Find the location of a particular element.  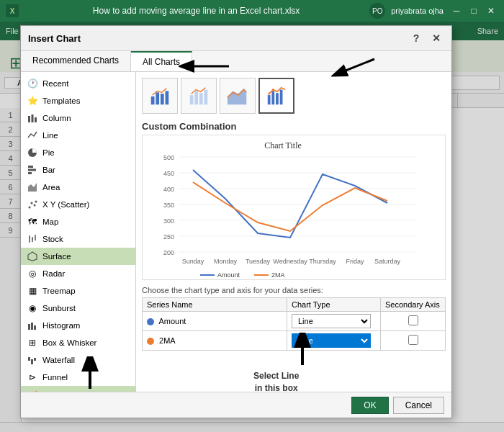

dialog-tab-bar: Recommended Charts All Charts is located at coordinates (236, 62).